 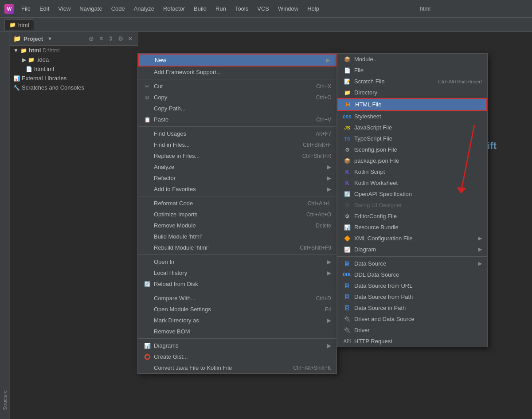 What do you see at coordinates (44, 9) in the screenshot?
I see `menu-edit: Edit` at bounding box center [44, 9].